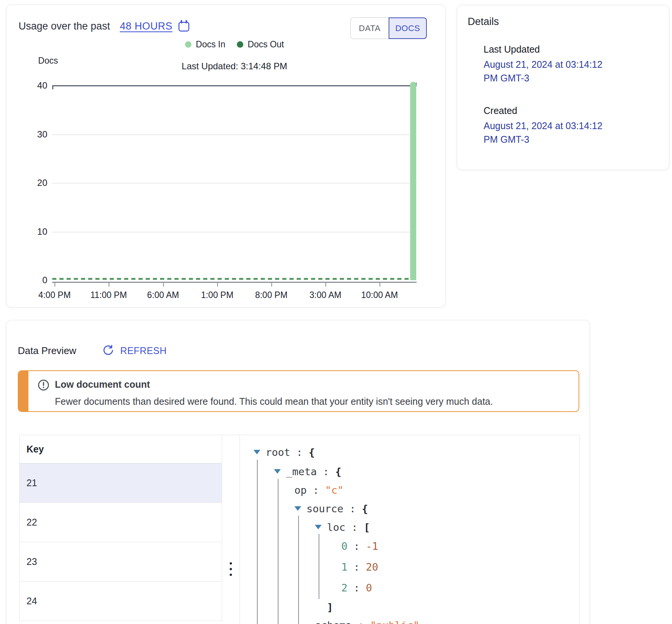 The image size is (672, 624). Describe the element at coordinates (235, 282) in the screenshot. I see `x-axis-line` at that location.